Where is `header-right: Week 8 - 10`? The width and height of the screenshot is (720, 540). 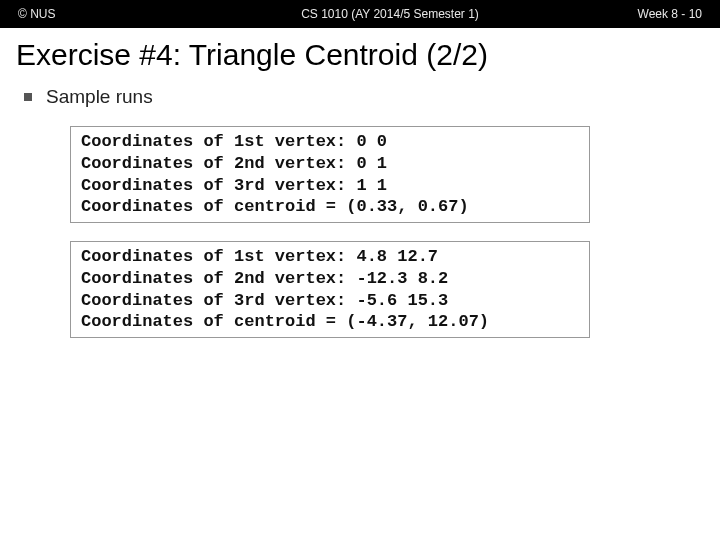
header-right: Week 8 - 10 is located at coordinates (665, 14).